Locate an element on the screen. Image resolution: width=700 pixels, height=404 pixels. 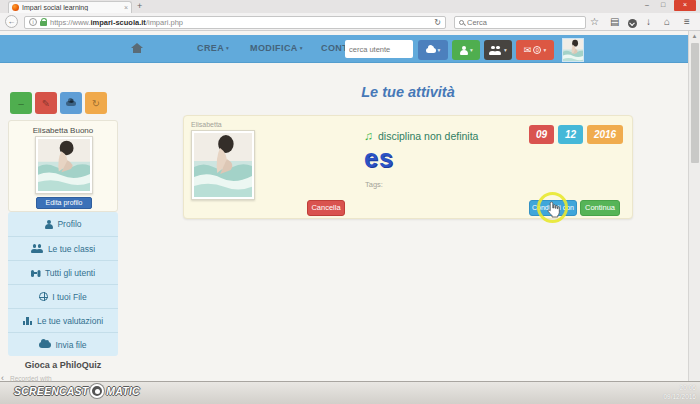
nav-label: MODIFICA is located at coordinates (274, 48).